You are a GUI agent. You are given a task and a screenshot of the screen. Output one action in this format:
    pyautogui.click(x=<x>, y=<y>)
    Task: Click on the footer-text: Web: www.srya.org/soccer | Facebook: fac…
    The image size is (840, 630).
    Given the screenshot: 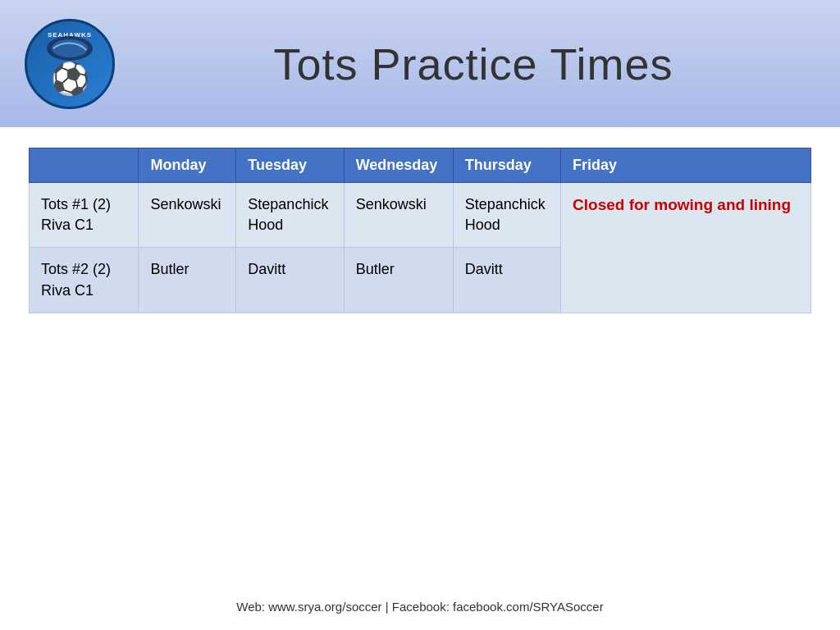 What is the action you would take?
    pyautogui.click(x=420, y=607)
    